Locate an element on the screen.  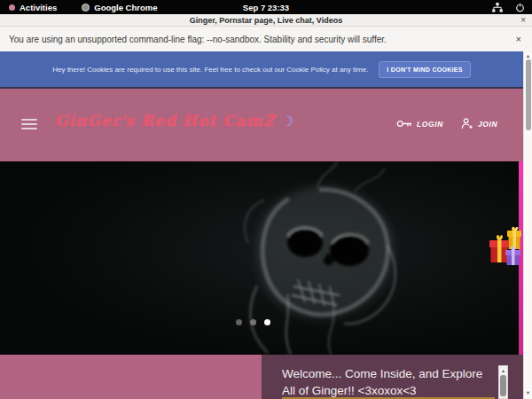
cookie-message: Hey there! Cookies are required to use t… is located at coordinates (210, 69).